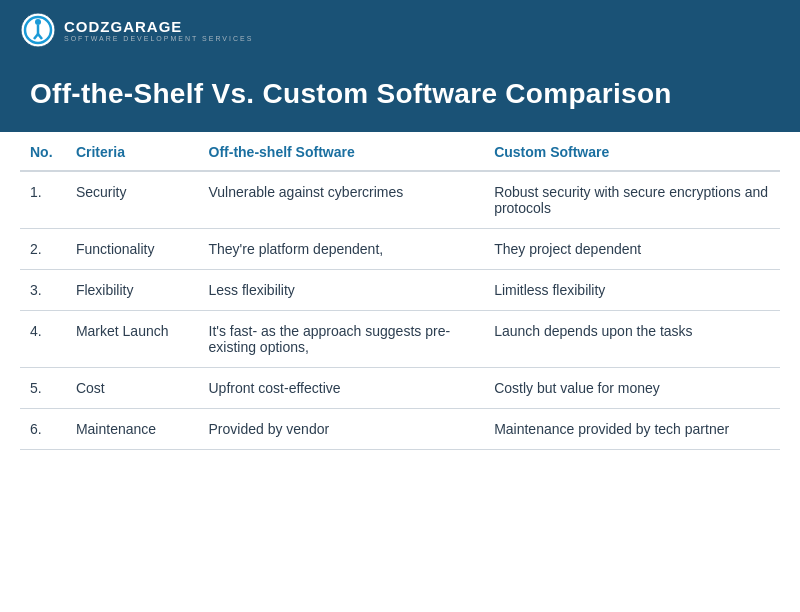 The width and height of the screenshot is (800, 612). I want to click on table-row: 1.SecurityVulnerable against cybercrimes…, so click(400, 200).